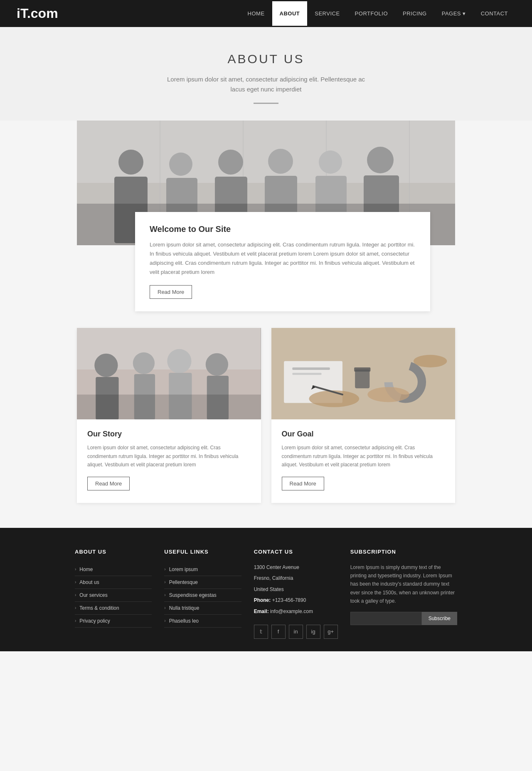 Image resolution: width=532 pixels, height=771 pixels. I want to click on welcome-body: Lorem ipsum dolor sit amet, consectetur …, so click(283, 259).